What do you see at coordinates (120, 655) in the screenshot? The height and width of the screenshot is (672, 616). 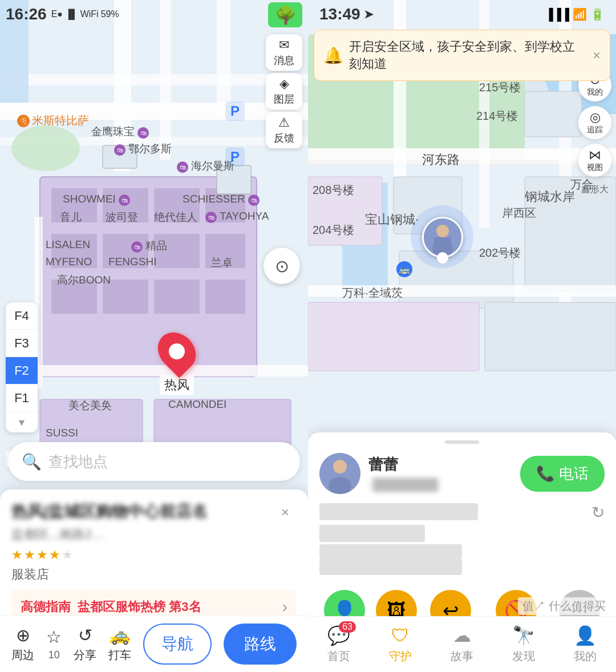 I see `taxi-label: 打车` at bounding box center [120, 655].